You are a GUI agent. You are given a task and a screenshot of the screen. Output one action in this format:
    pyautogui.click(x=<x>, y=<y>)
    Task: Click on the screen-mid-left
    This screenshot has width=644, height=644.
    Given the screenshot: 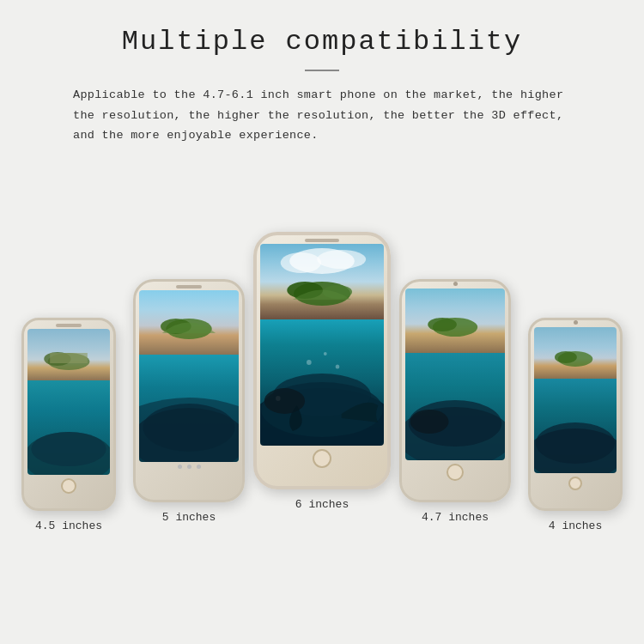 What is the action you would take?
    pyautogui.click(x=189, y=376)
    